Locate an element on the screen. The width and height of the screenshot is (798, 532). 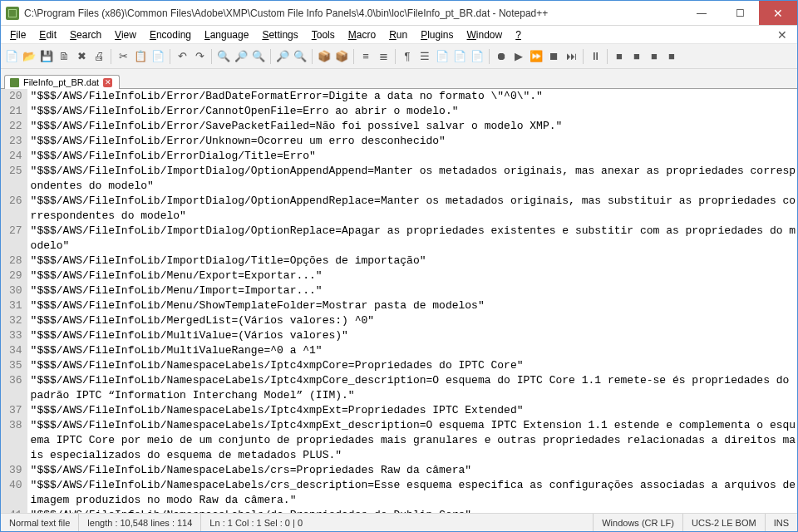
toolbar-button: 🗎 is located at coordinates (64, 57).